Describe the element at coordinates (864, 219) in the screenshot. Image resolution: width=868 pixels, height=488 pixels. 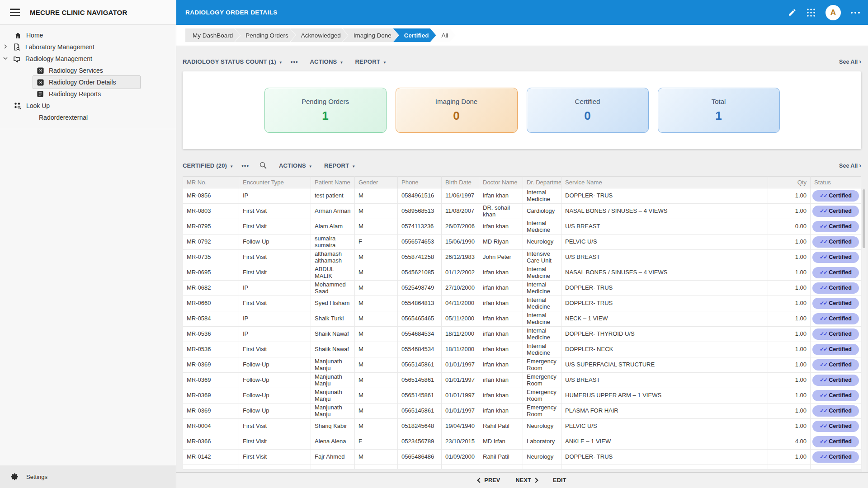
I see `scrollbar-thumb` at that location.